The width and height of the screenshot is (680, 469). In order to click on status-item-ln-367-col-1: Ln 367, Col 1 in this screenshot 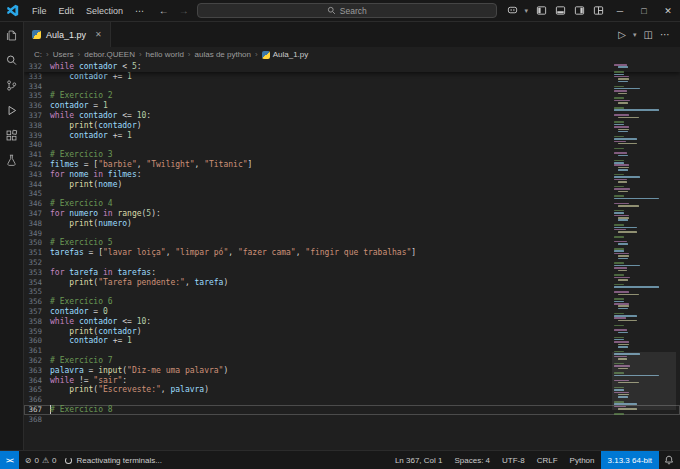, I will do `click(419, 460)`.